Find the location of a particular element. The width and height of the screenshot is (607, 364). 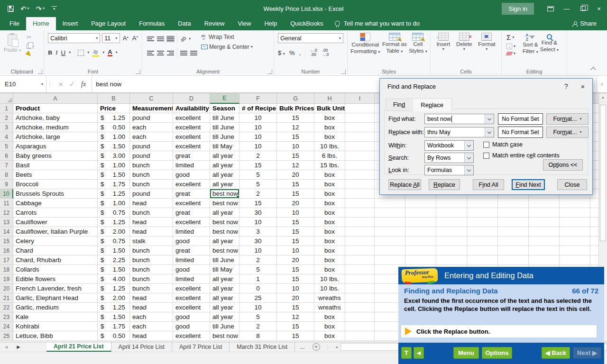

cell-F18: 5 is located at coordinates (258, 270).